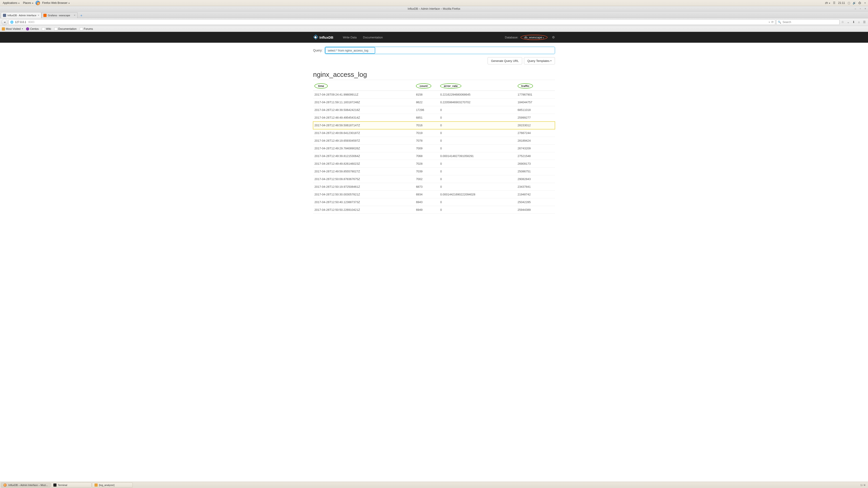 The image size is (868, 488). I want to click on hamburger-menu-icon: ☰, so click(865, 22).